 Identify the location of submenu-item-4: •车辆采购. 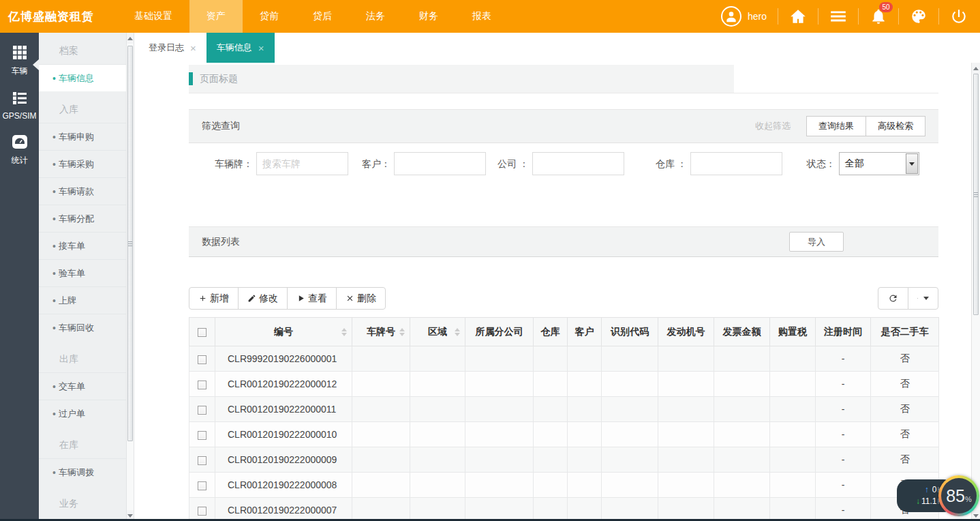
(82, 164).